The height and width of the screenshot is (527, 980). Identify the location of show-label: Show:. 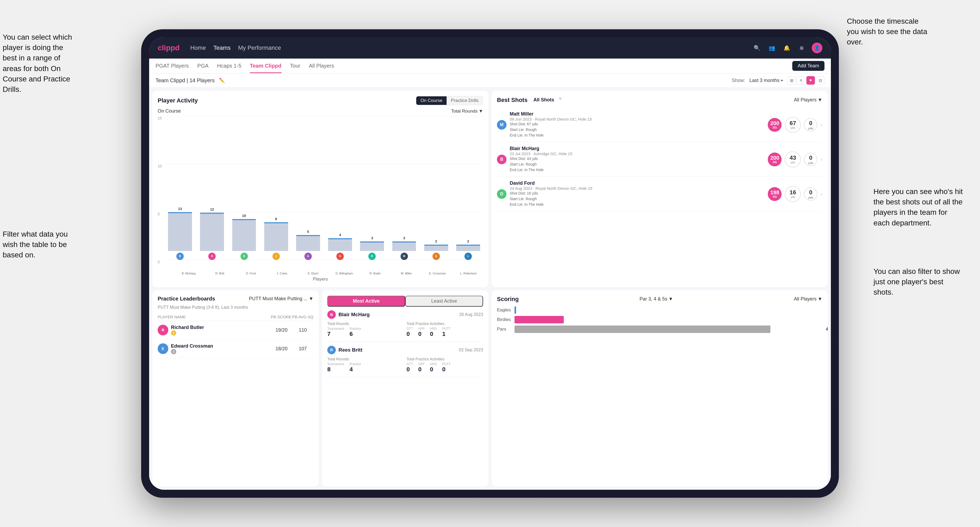
(739, 81).